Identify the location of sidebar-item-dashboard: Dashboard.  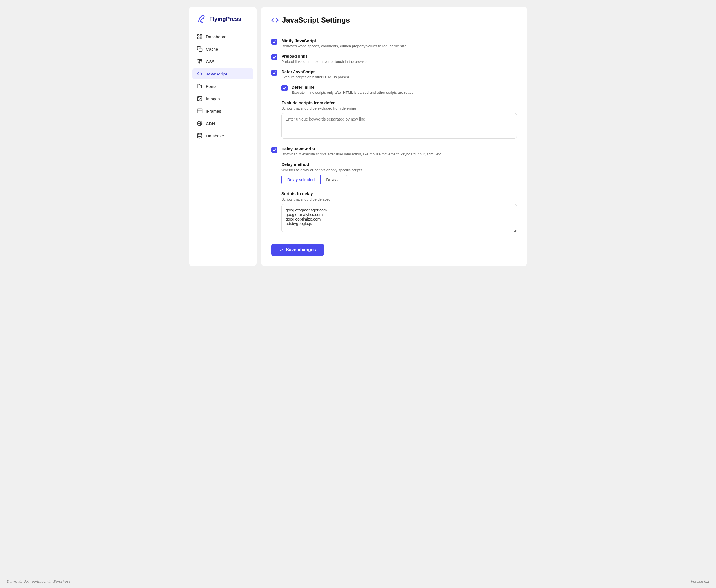
(223, 37).